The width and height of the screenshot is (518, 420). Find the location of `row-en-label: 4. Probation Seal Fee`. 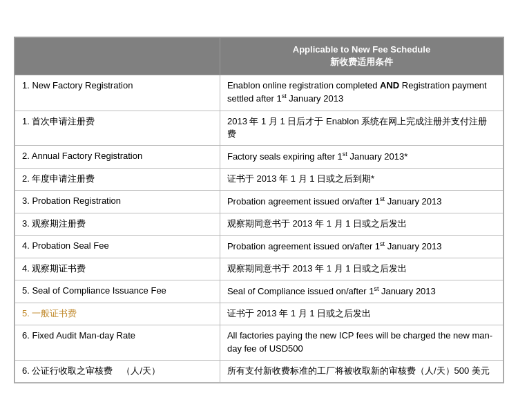

row-en-label: 4. Probation Seal Fee is located at coordinates (117, 247).